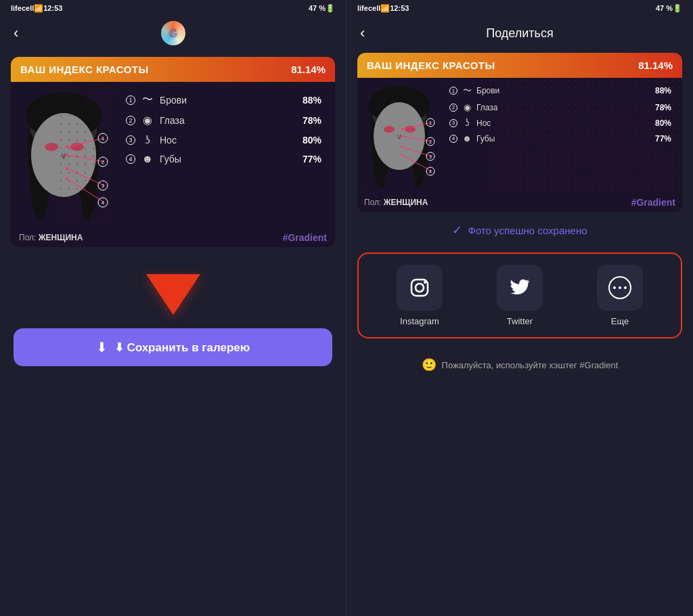 The image size is (693, 616). I want to click on left-back-button: ‹, so click(16, 33).